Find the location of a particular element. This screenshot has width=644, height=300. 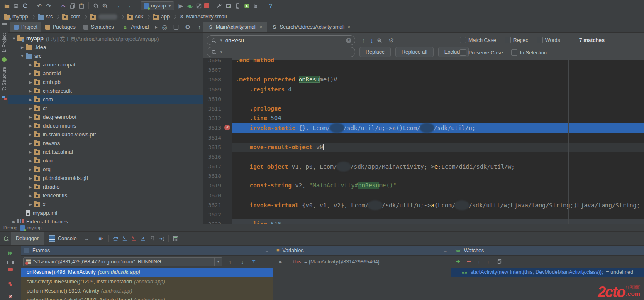

stack-frame-row: onResume():496, MainActivity(com.didi.sd… is located at coordinates (147, 272).